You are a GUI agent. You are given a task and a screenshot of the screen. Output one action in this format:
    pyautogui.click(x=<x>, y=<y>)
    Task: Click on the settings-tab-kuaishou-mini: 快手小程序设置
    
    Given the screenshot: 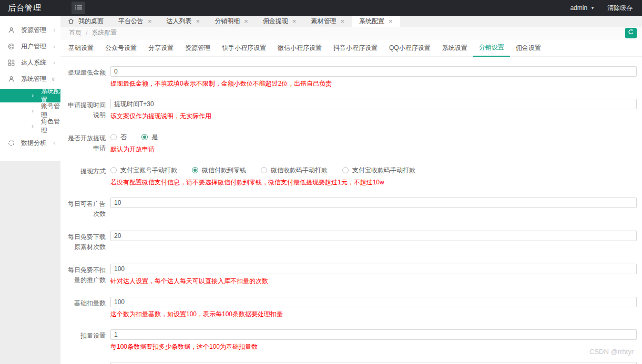 What is the action you would take?
    pyautogui.click(x=244, y=48)
    